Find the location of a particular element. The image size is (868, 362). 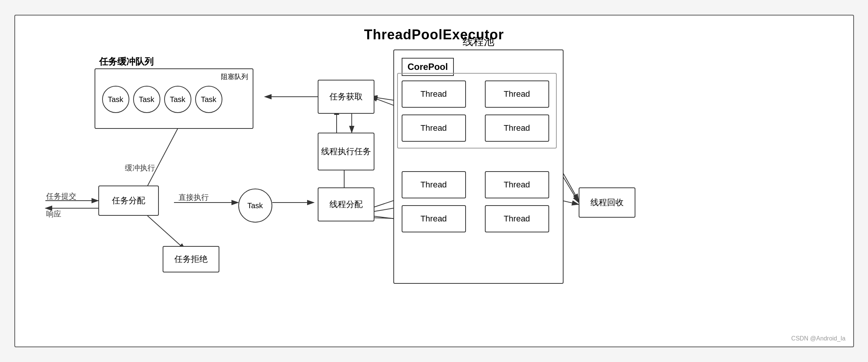

task-distribute-box: 任务分配 is located at coordinates (129, 201).